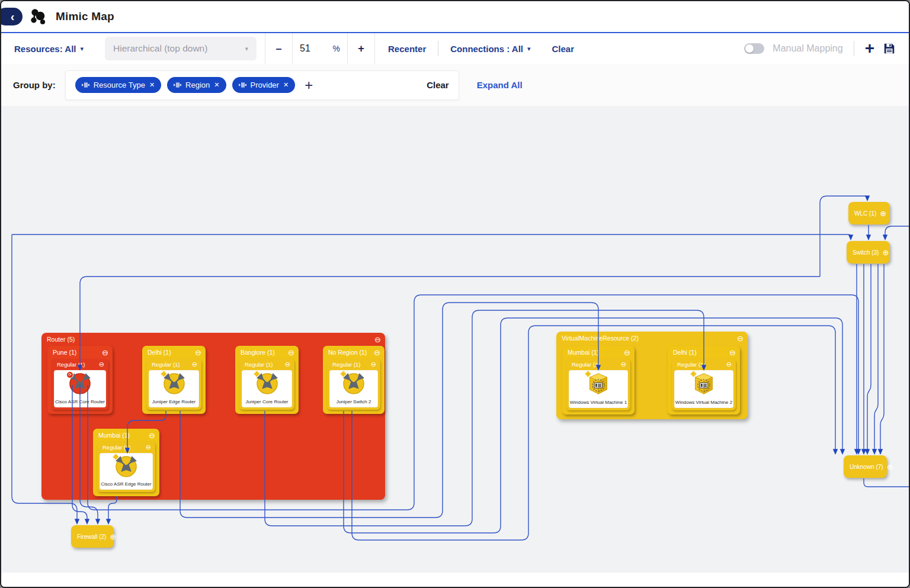  Describe the element at coordinates (264, 85) in the screenshot. I see `chip-provider: Provider ✕` at that location.